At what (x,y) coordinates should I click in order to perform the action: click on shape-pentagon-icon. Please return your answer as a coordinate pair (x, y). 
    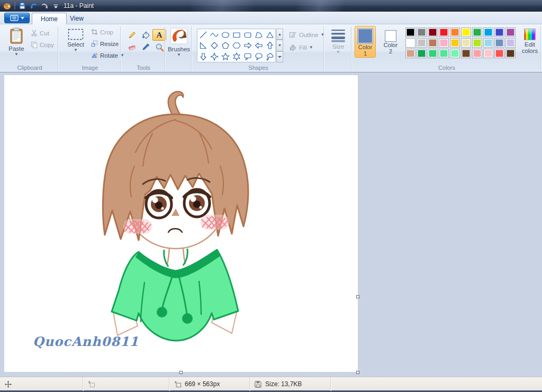
    Looking at the image, I should click on (225, 45).